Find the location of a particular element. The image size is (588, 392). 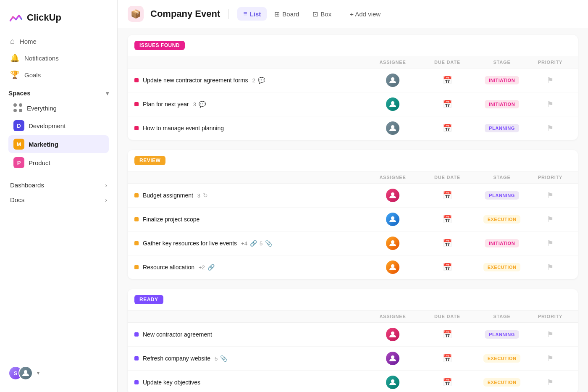

tab-box: ⊡ Box is located at coordinates (322, 14).